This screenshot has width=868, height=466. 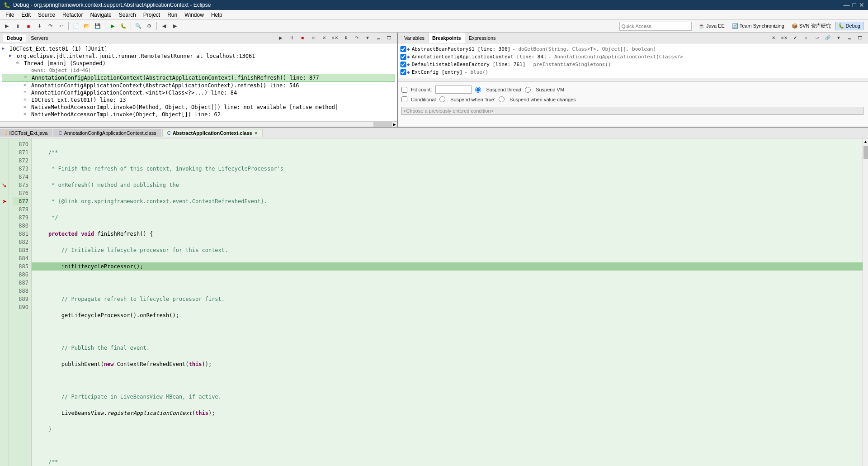 What do you see at coordinates (633, 57) in the screenshot?
I see `bp-item-1: ◆AnnotationConfigApplicationContext [lin…` at bounding box center [633, 57].